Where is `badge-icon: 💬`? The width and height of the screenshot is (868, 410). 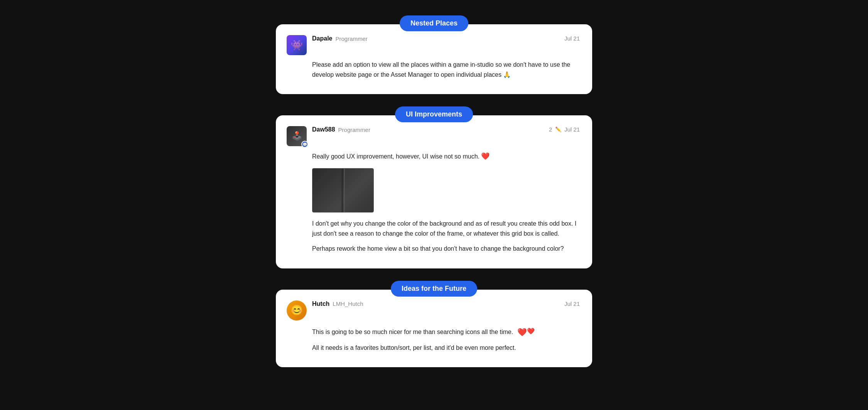
badge-icon: 💬 is located at coordinates (305, 144).